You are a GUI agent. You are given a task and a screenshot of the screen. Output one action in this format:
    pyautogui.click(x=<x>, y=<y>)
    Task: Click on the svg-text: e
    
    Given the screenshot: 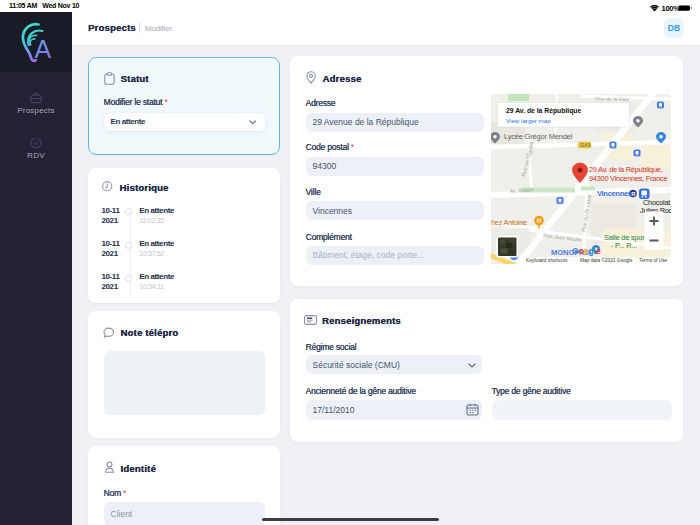 What is the action you would take?
    pyautogui.click(x=598, y=251)
    